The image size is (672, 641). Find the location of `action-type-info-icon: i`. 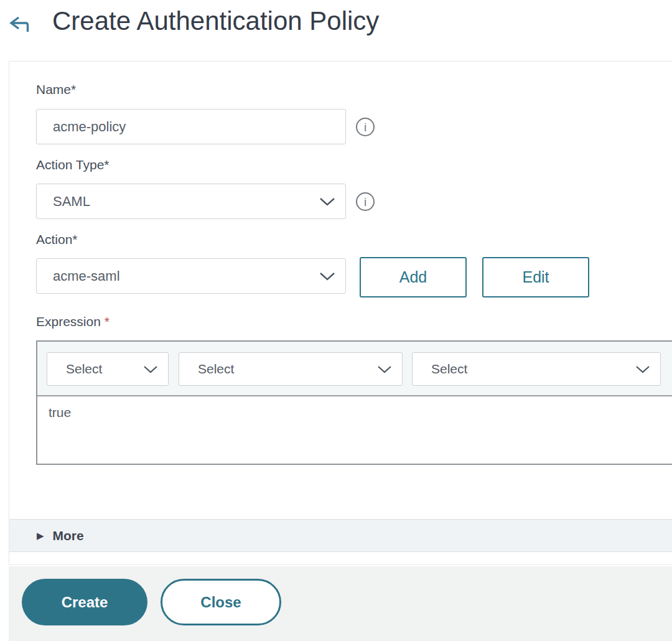

action-type-info-icon: i is located at coordinates (365, 202).